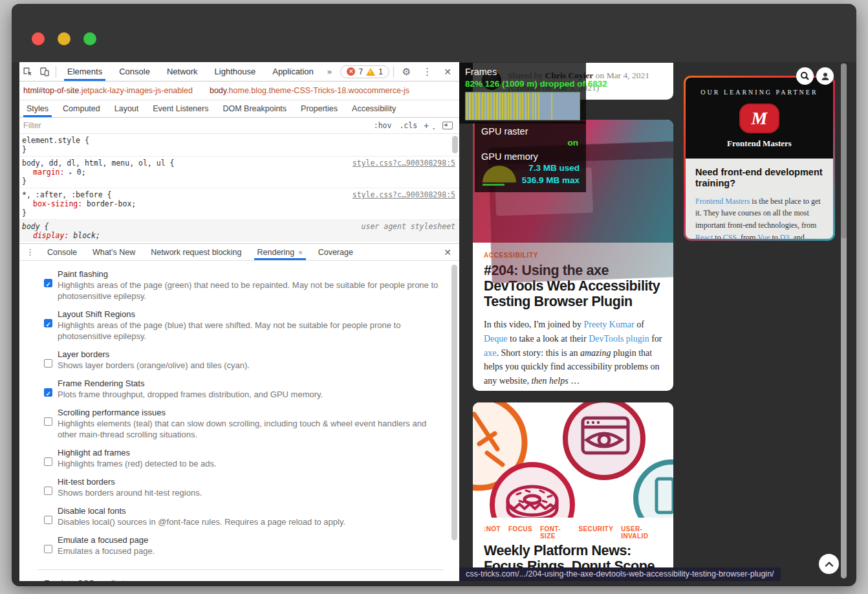  Describe the element at coordinates (114, 252) in the screenshot. I see `drawer-tab-whats-new: What's New` at that location.